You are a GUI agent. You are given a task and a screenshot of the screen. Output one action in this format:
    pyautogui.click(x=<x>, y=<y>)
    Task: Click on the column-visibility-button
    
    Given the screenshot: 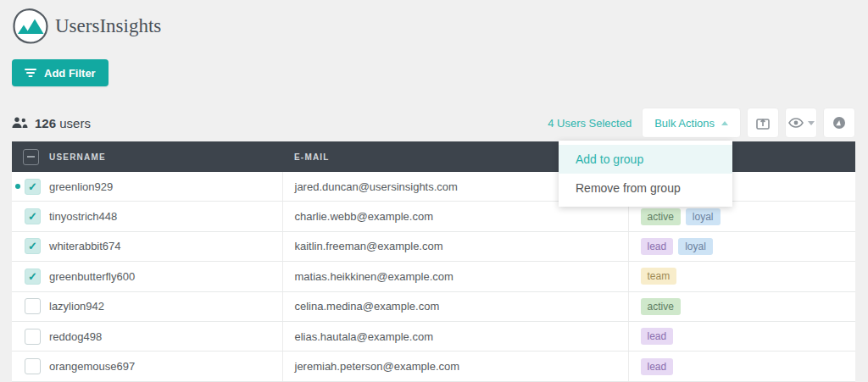 What is the action you would take?
    pyautogui.click(x=801, y=123)
    